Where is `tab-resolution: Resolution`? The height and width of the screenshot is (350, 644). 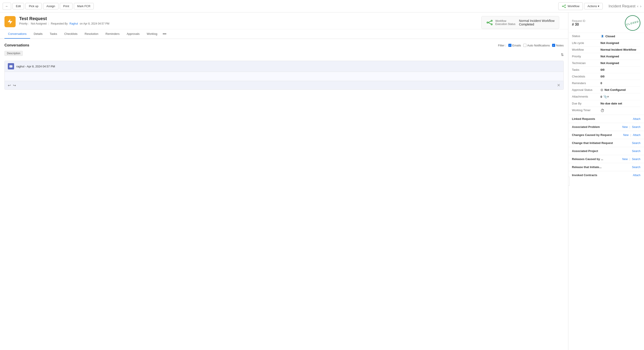
tab-resolution: Resolution is located at coordinates (92, 34).